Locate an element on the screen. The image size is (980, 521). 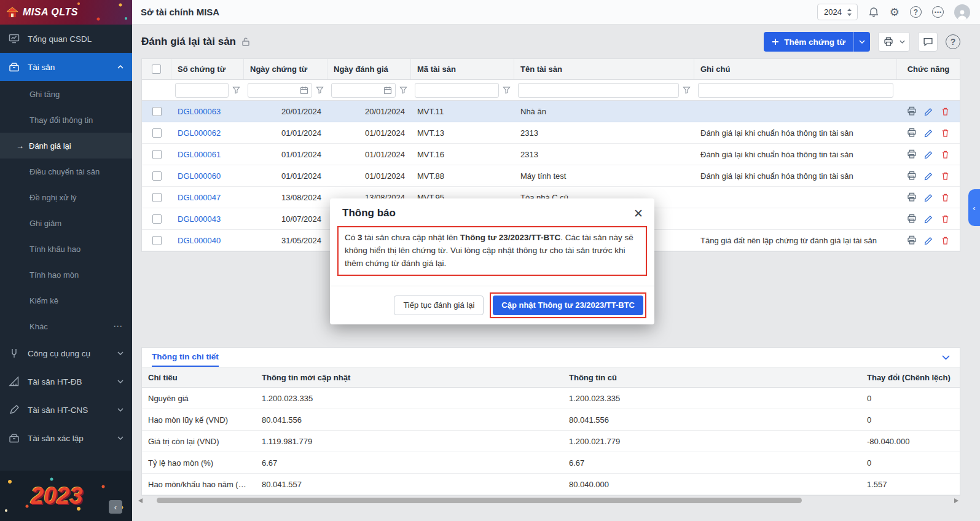
filter-asset-code-input is located at coordinates (457, 90).